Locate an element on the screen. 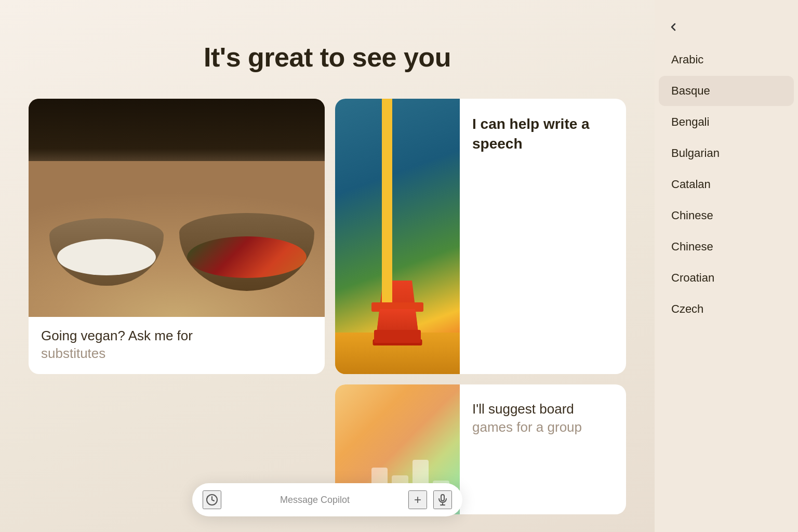 Image resolution: width=798 pixels, height=532 pixels. language-list: Arabic Basque Bengali Bulgarian Catalan … is located at coordinates (726, 184).